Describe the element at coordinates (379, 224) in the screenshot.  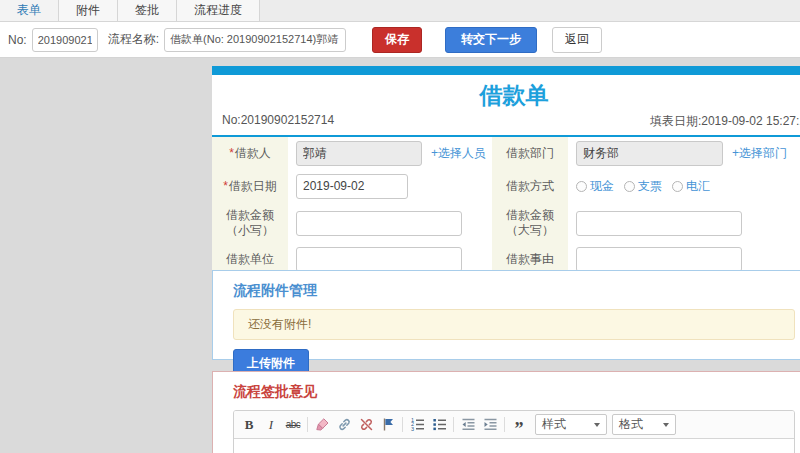
I see `amount-lower-input` at that location.